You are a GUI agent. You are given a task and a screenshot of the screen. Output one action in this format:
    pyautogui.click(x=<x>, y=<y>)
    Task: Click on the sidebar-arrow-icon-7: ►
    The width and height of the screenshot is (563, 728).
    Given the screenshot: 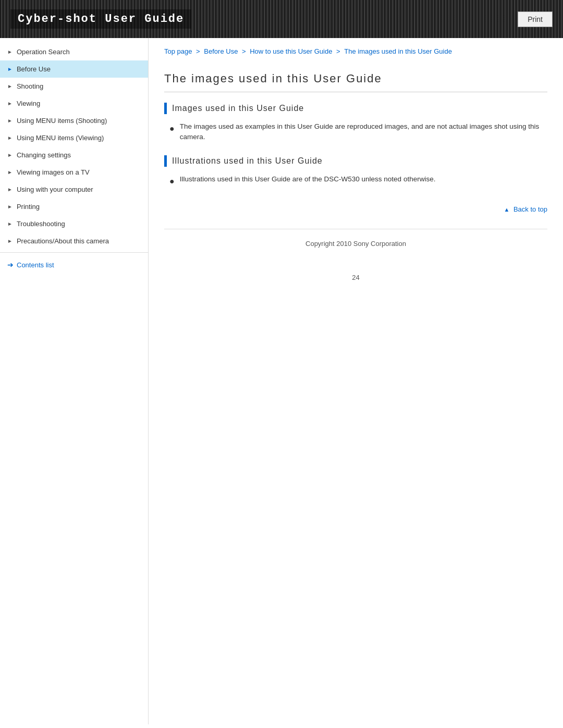 What is the action you would take?
    pyautogui.click(x=10, y=172)
    